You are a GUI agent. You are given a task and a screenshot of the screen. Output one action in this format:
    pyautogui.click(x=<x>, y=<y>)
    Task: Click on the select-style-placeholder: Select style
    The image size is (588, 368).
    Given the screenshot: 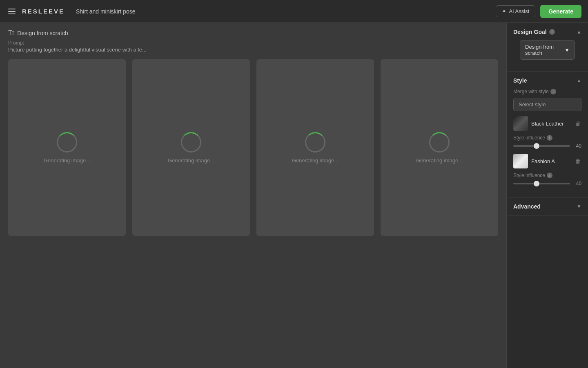 What is the action you would take?
    pyautogui.click(x=532, y=105)
    